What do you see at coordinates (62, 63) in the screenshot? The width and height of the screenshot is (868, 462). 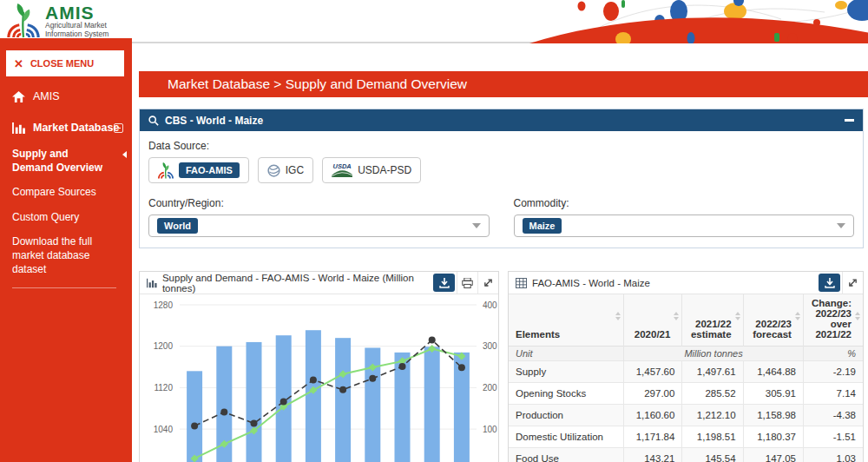 I see `close-menu-label: CLOSE MENU` at bounding box center [62, 63].